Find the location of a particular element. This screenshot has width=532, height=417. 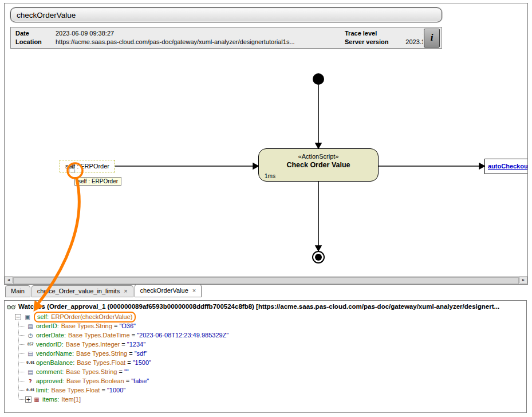

hand-cursor-icon: ☝ is located at coordinates (72, 168).